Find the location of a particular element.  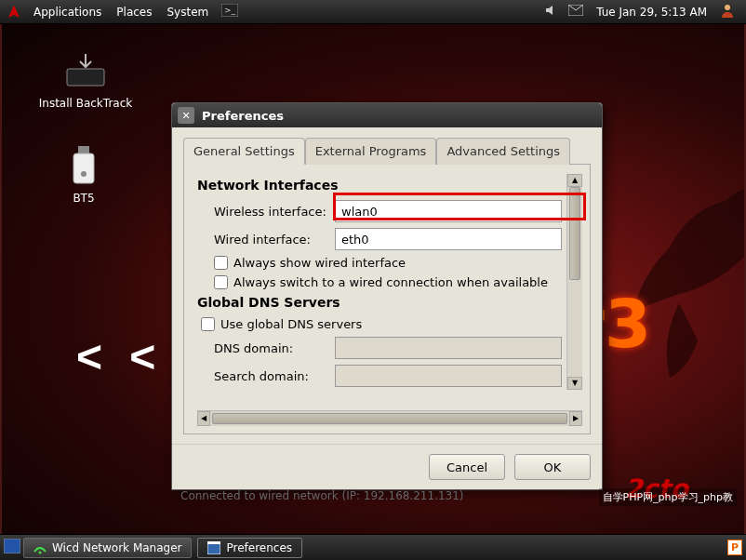

menu-applications: Applications is located at coordinates (67, 12).